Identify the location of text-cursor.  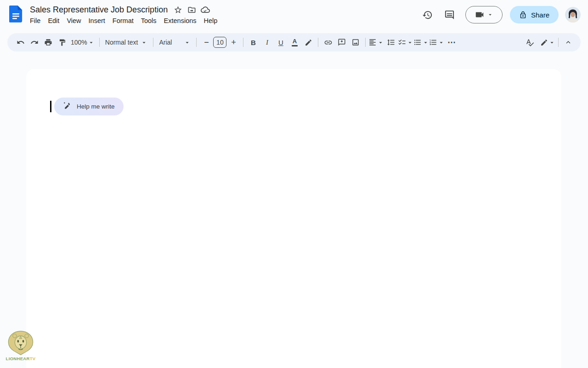
(51, 107).